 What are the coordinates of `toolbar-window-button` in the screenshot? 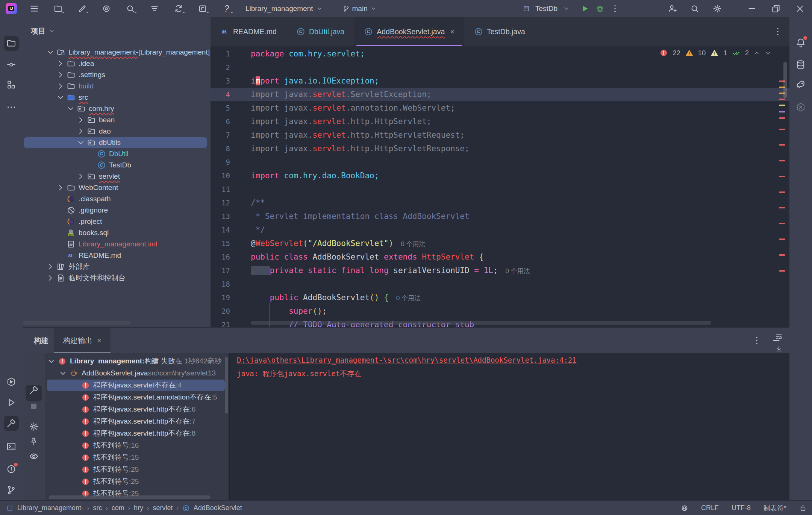 It's located at (203, 9).